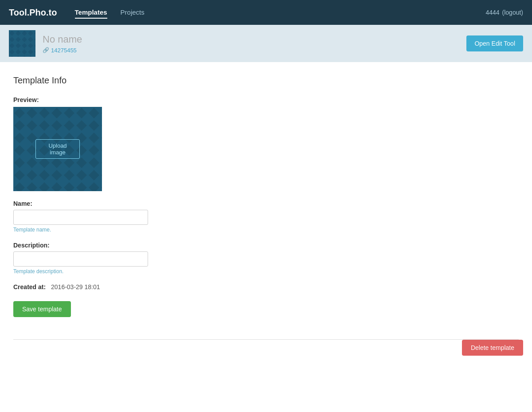 This screenshot has height=412, width=532. I want to click on preview-image: Upload image, so click(58, 149).